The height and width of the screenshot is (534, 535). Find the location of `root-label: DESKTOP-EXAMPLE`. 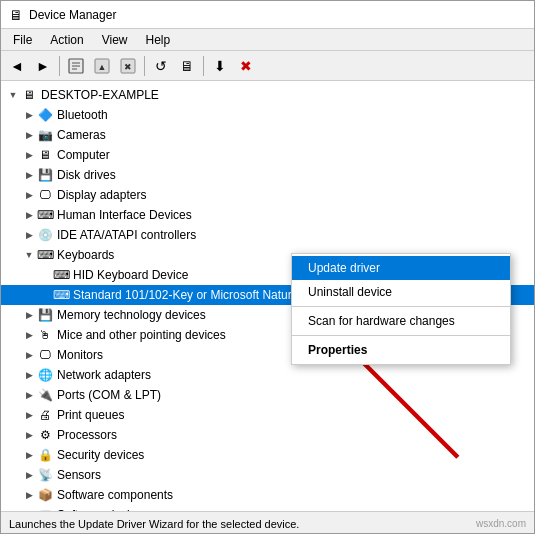

root-label: DESKTOP-EXAMPLE is located at coordinates (100, 95).